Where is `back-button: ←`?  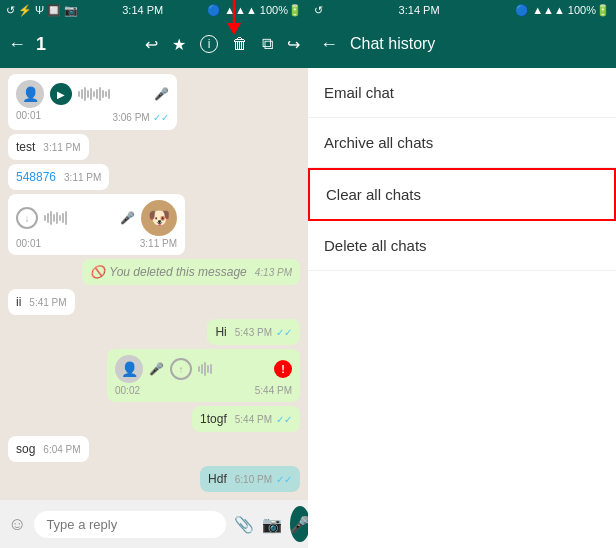 back-button: ← is located at coordinates (17, 44).